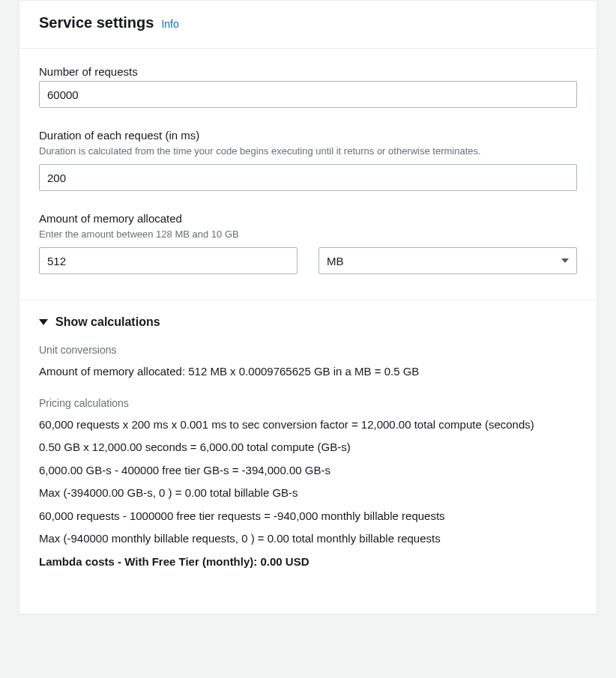 The height and width of the screenshot is (678, 616). What do you see at coordinates (308, 363) in the screenshot?
I see `unit-conversions-block: Unit conversions Amount of memory alloca…` at bounding box center [308, 363].